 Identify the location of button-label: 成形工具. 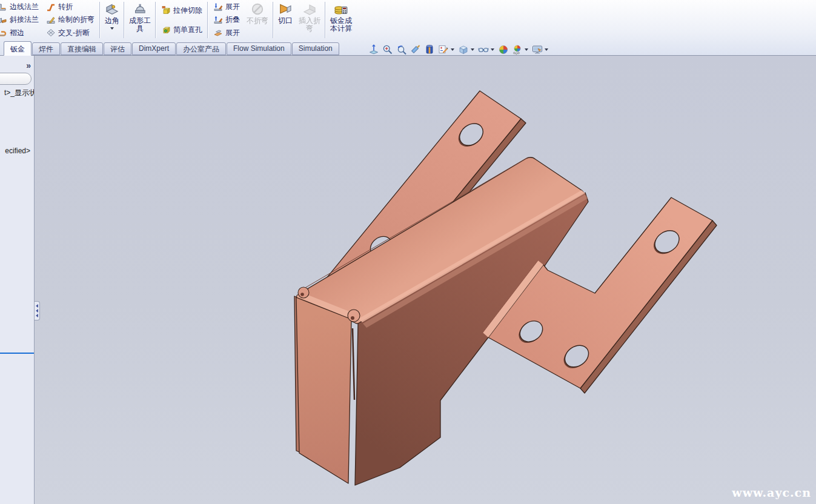
(140, 25).